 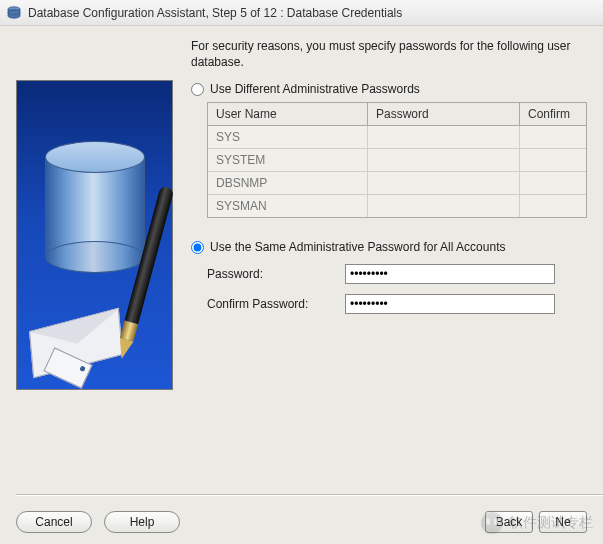 I want to click on cell-username: DBSNMP, so click(x=288, y=183).